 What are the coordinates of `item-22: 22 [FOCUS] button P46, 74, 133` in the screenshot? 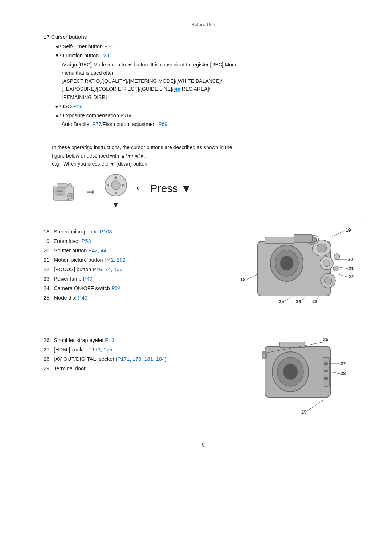 It's located at (138, 269).